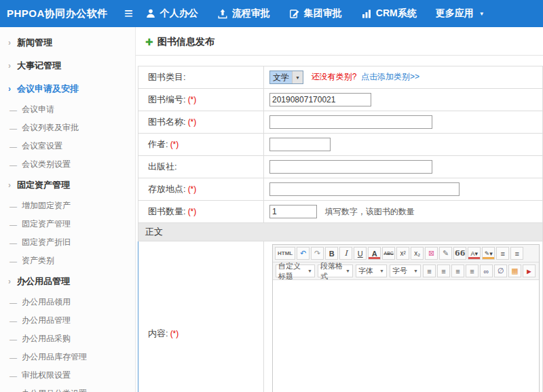 This screenshot has width=543, height=392. What do you see at coordinates (403, 254) in the screenshot?
I see `superscript-button: x²` at bounding box center [403, 254].